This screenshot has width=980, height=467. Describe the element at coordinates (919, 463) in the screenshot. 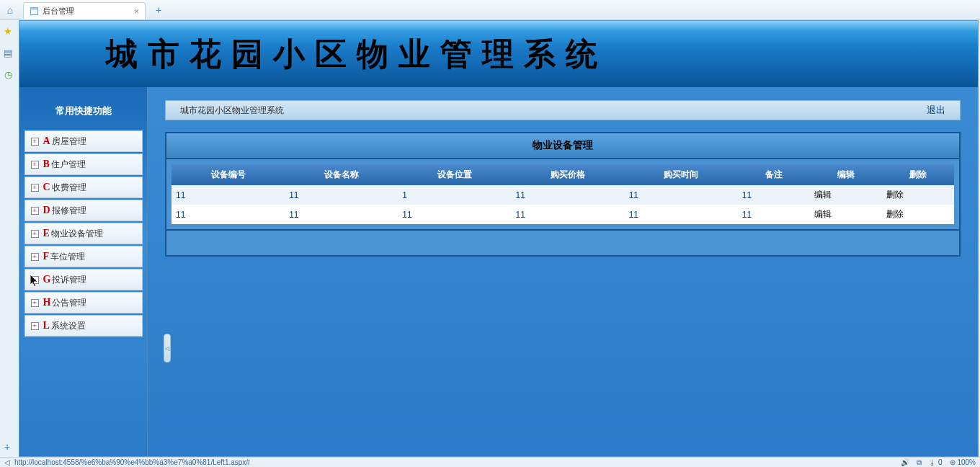

I see `window-icon: ⧉` at that location.